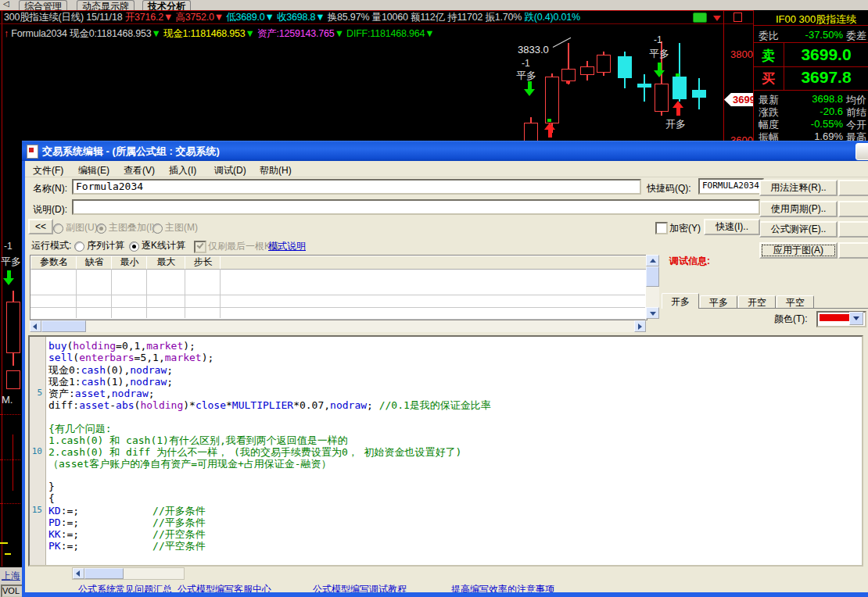 This screenshot has height=597, width=868. I want to click on parameter-table: 参数名缺省最小最大步长, so click(339, 288).